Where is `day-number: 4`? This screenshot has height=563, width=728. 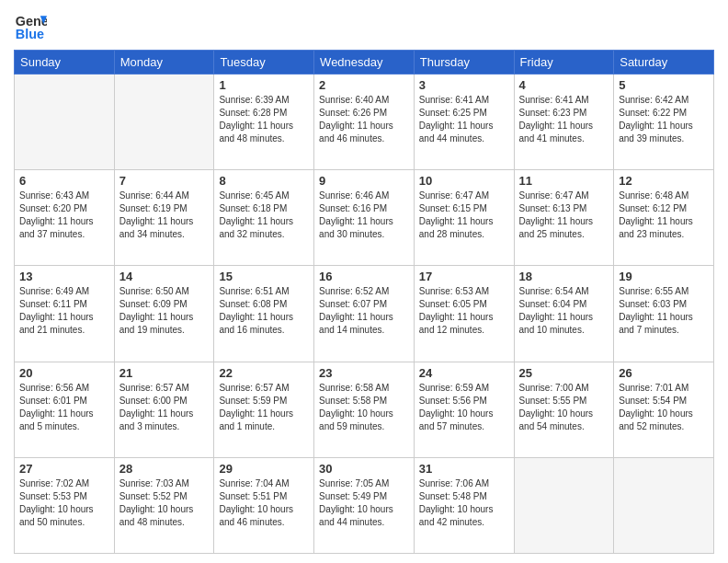 day-number: 4 is located at coordinates (564, 85).